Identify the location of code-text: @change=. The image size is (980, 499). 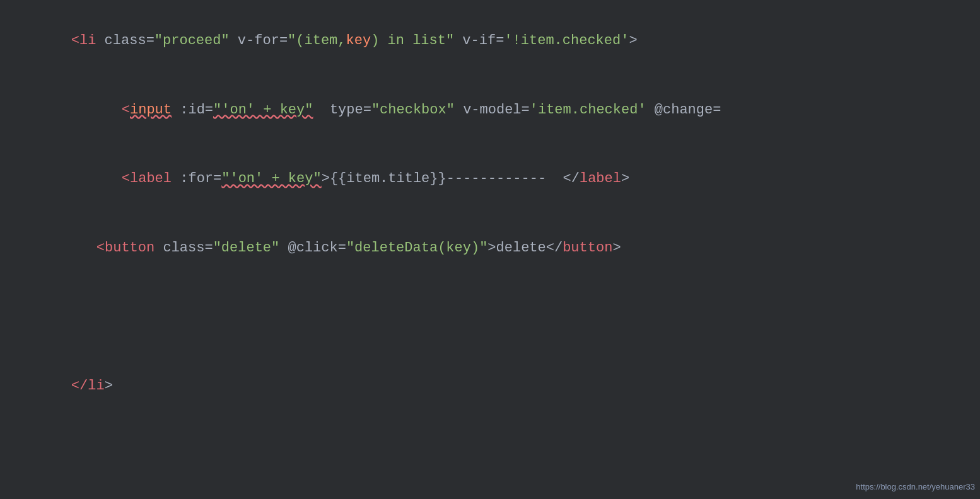
(684, 110).